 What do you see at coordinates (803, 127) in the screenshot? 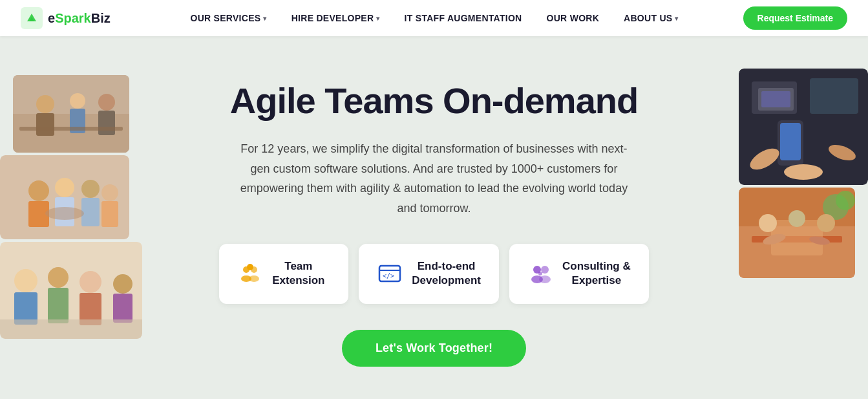
I see `collage-right-top-image` at bounding box center [803, 127].